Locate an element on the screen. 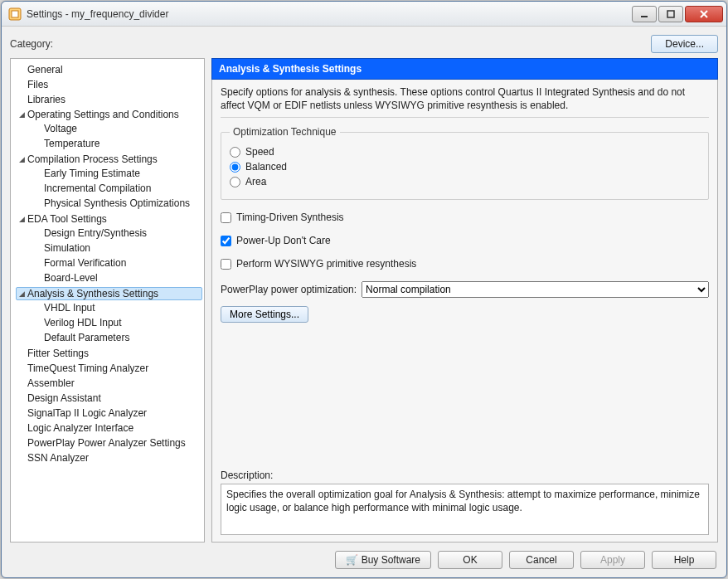 This screenshot has width=728, height=579. tree-item-operating-settings: Operating Settings and Conditions is located at coordinates (103, 114).